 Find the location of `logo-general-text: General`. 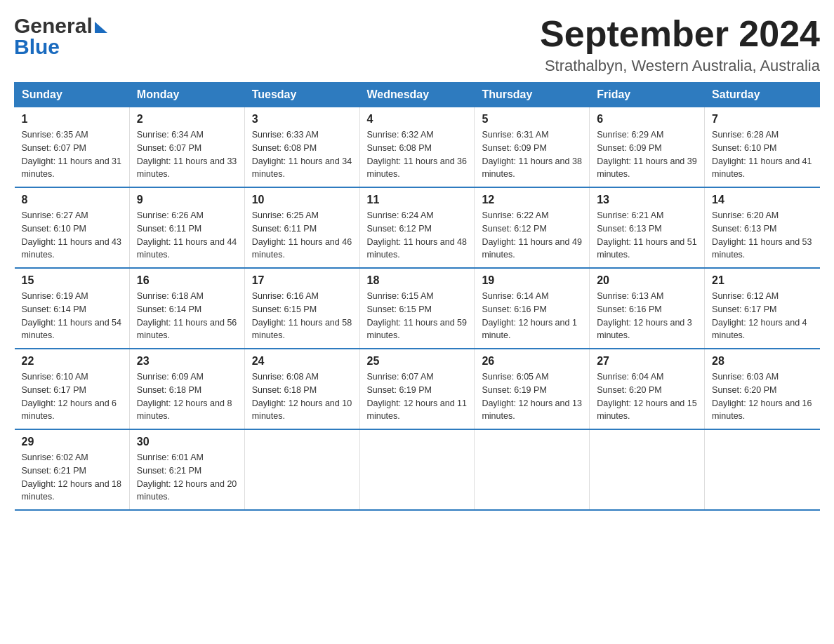

logo-general-text: General is located at coordinates (53, 26).